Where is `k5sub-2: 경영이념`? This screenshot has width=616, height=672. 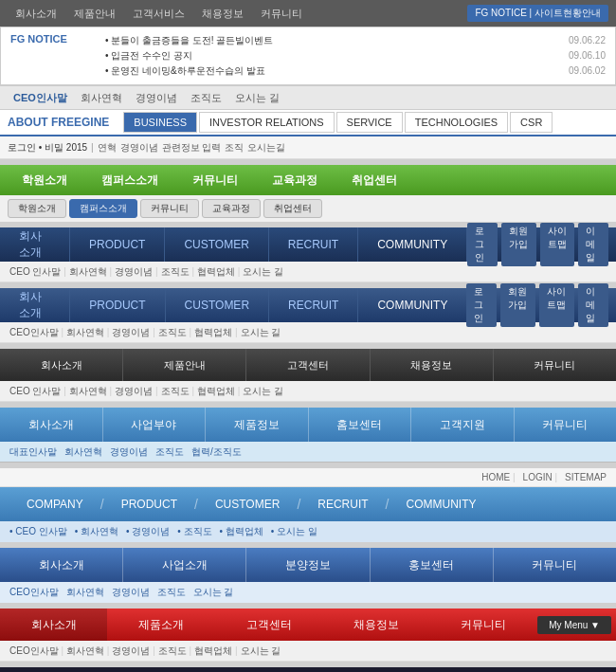
k5sub-2: 경영이념 is located at coordinates (136, 391).